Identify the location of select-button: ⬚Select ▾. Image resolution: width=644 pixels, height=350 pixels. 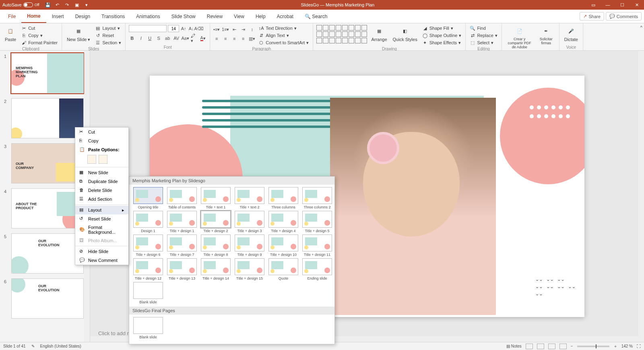
(483, 43).